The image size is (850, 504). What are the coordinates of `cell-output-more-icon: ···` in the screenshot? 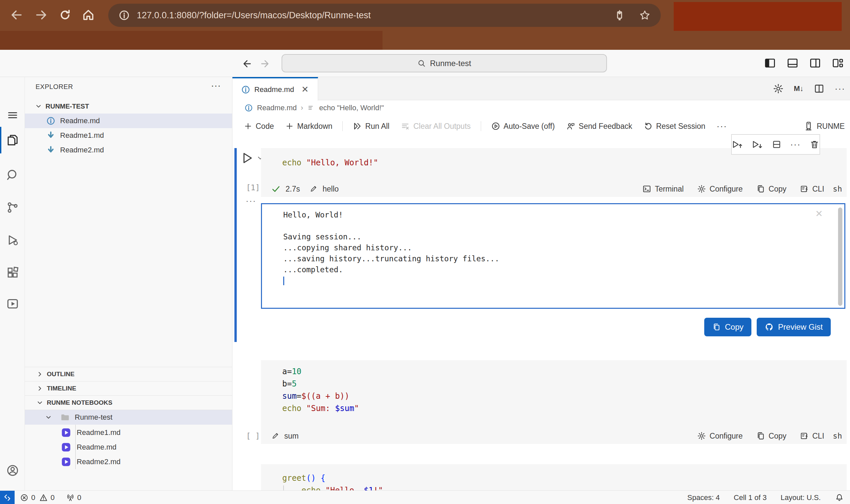 It's located at (251, 201).